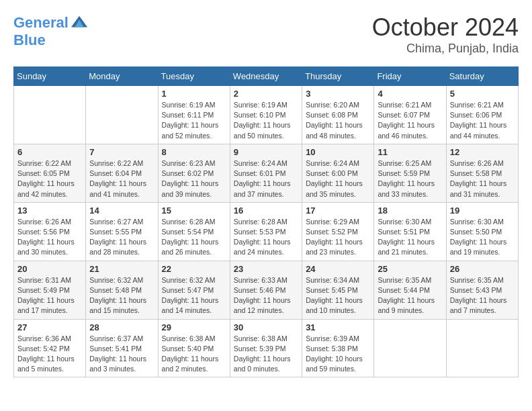 The image size is (532, 411). I want to click on day-info: Sunrise: 6:33 AMSunset: 5:46 PMDaylight:…, so click(266, 295).